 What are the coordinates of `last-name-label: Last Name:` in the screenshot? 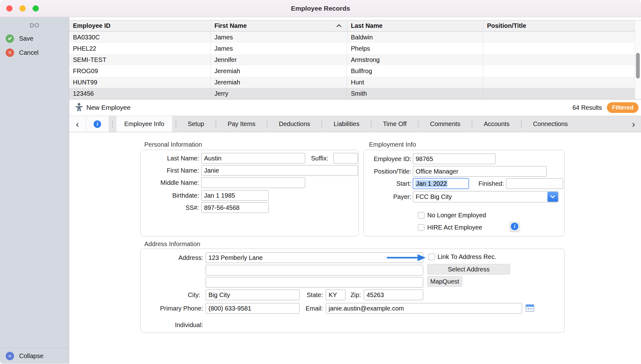 It's located at (170, 158).